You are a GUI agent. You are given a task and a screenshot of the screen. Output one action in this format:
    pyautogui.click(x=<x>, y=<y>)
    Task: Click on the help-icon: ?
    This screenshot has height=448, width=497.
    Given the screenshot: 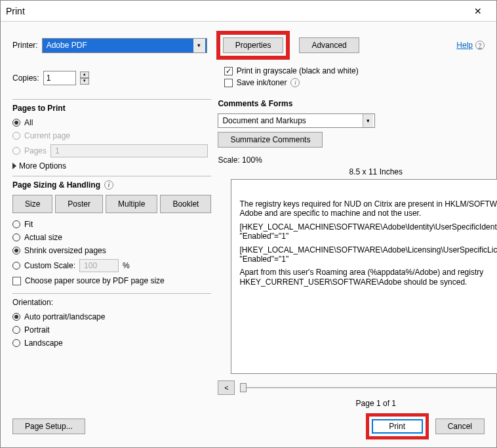 What is the action you would take?
    pyautogui.click(x=480, y=45)
    